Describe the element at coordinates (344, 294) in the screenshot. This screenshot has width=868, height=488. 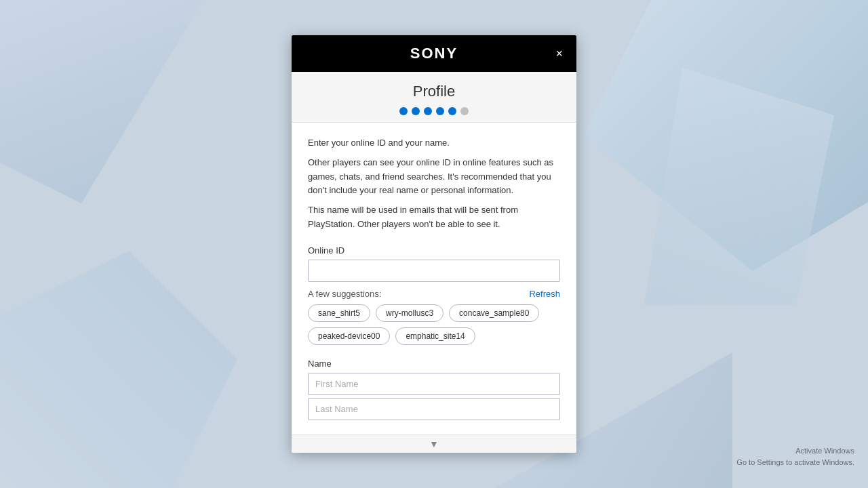
I see `suggestions-label: A few suggestions:` at that location.